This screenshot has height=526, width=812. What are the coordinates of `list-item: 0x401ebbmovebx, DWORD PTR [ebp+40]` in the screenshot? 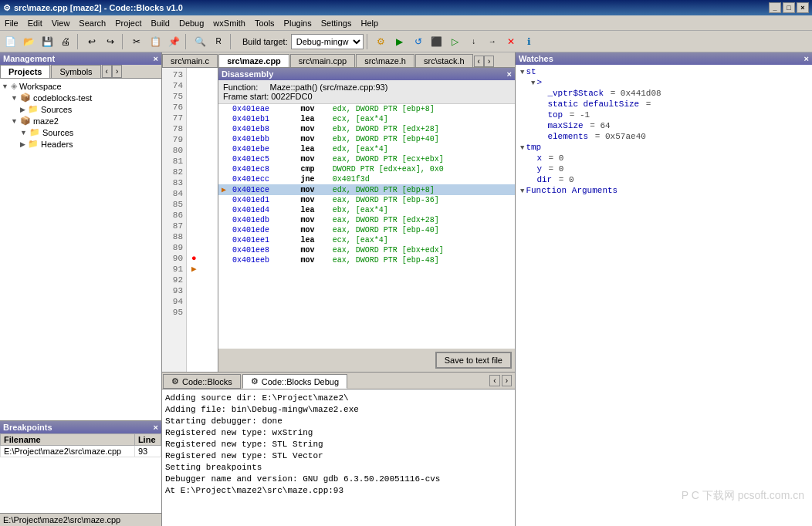 It's located at (367, 139).